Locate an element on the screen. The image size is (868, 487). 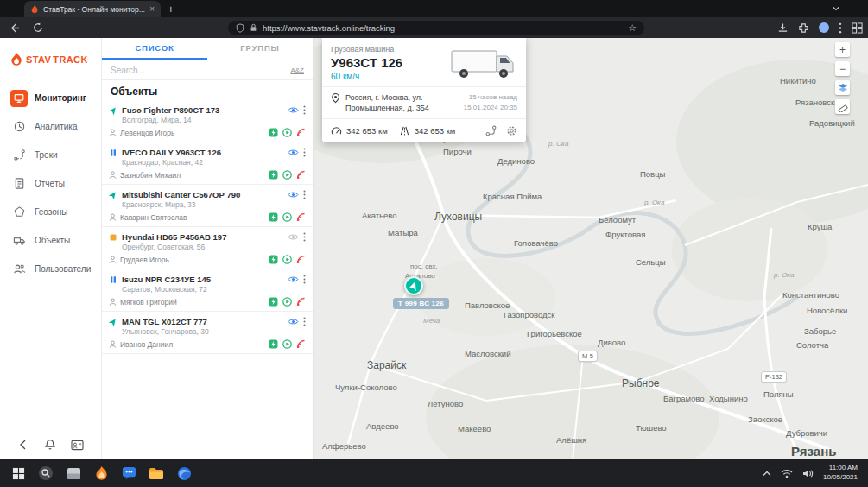
sidebar-item-analytics: Аналитика is located at coordinates (50, 126).